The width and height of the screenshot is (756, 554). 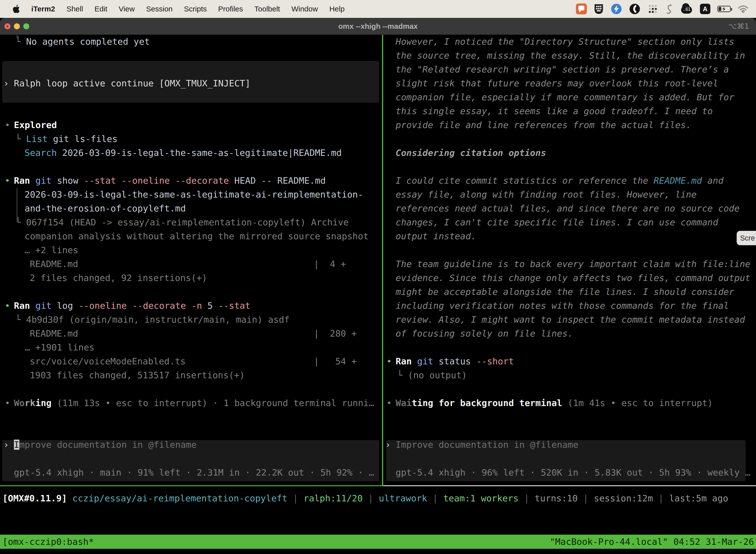 I want to click on terminal-text-segment: slight risk that future readers may over…, so click(x=557, y=83).